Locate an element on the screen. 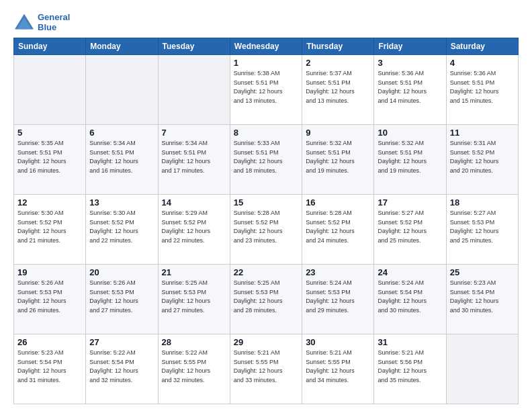 This screenshot has width=532, height=411. calendar-day-5: 5Sunrise: 5:35 AMSunset: 5:51 PMDaylight… is located at coordinates (50, 160).